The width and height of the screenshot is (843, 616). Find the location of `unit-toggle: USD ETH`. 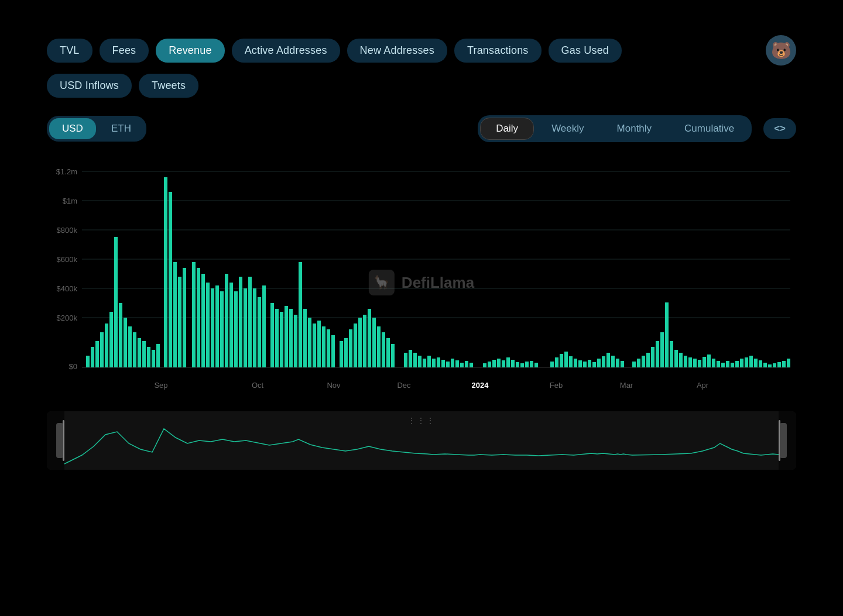

unit-toggle: USD ETH is located at coordinates (97, 129).